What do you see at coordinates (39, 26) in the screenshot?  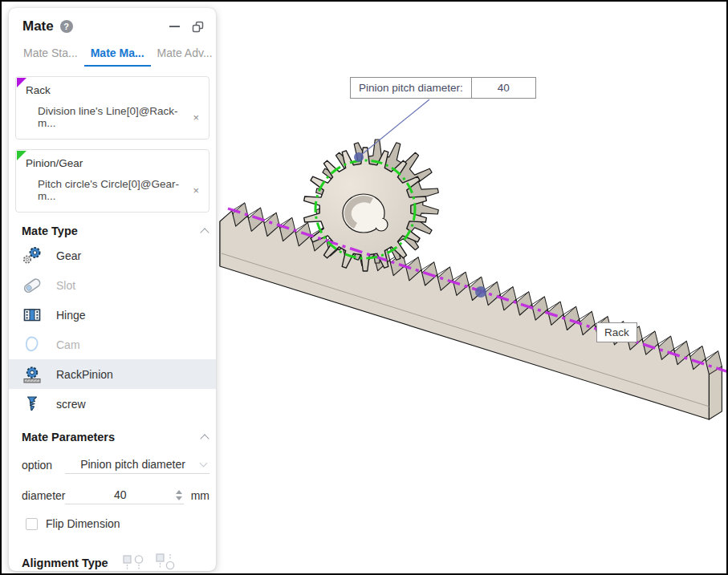 I see `dialog-title: Mate` at bounding box center [39, 26].